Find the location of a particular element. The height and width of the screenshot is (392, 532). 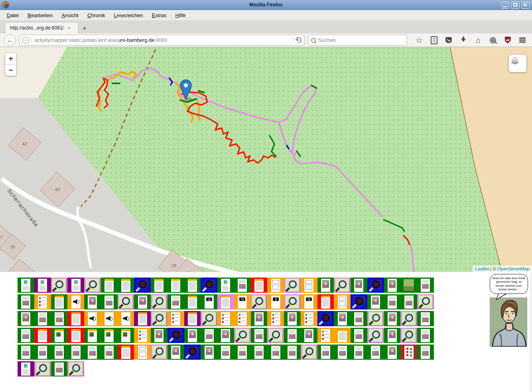

osm-link: OpenStreetMap is located at coordinates (514, 269).